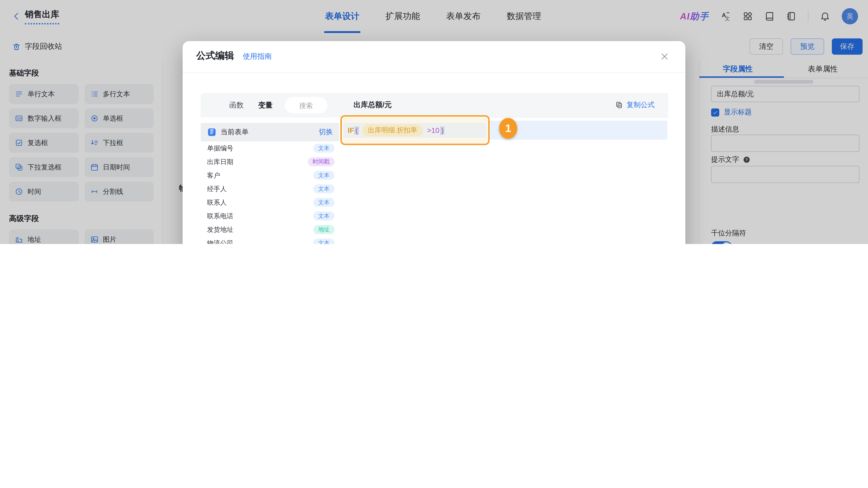 This screenshot has width=868, height=488. Describe the element at coordinates (306, 105) in the screenshot. I see `search-input` at that location.